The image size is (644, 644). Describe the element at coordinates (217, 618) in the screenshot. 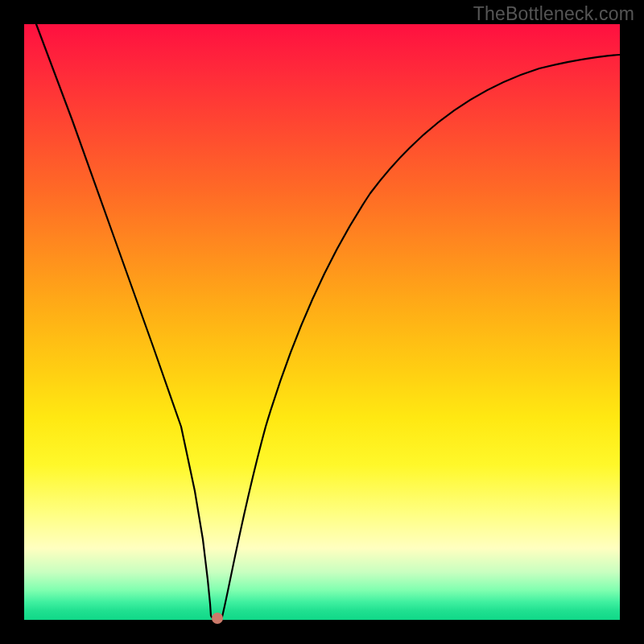

I see `optimal-point-marker` at that location.